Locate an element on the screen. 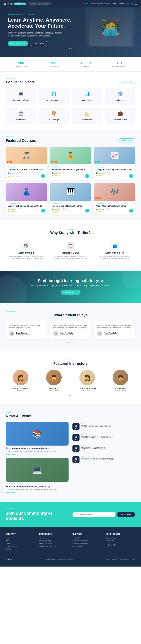  course-card-5: 🎹 Psychology People Making Music with Ot… is located at coordinates (70, 199).